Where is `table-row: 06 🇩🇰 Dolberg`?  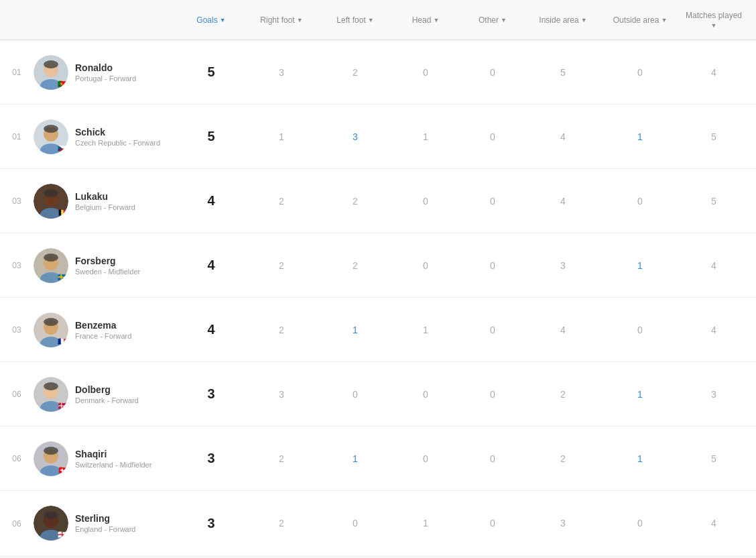 table-row: 06 🇩🇰 Dolberg is located at coordinates (378, 394).